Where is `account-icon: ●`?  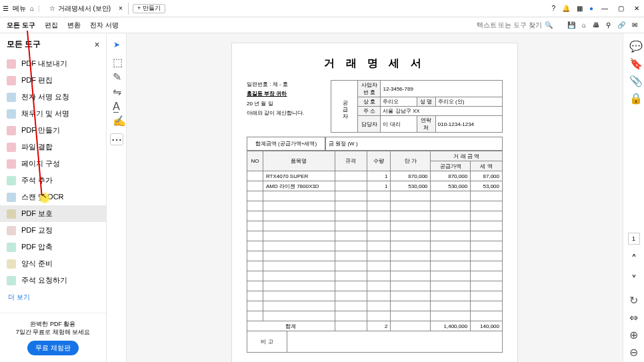
account-icon: ● is located at coordinates (591, 8).